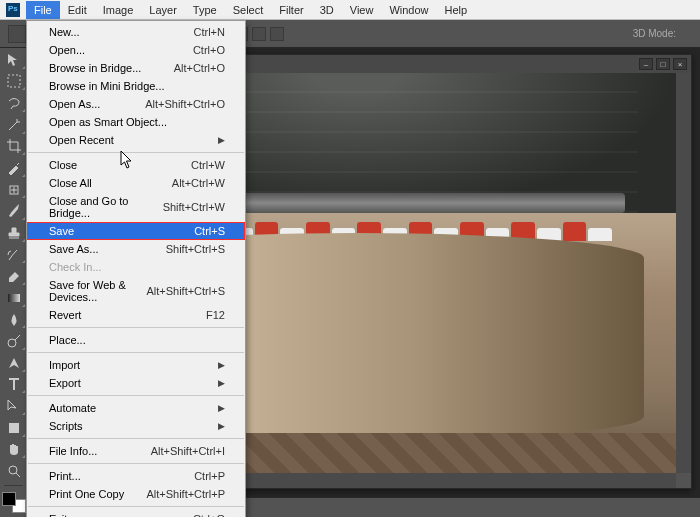 Image resolution: width=700 pixels, height=517 pixels. I want to click on menu-label: Import, so click(64, 365).